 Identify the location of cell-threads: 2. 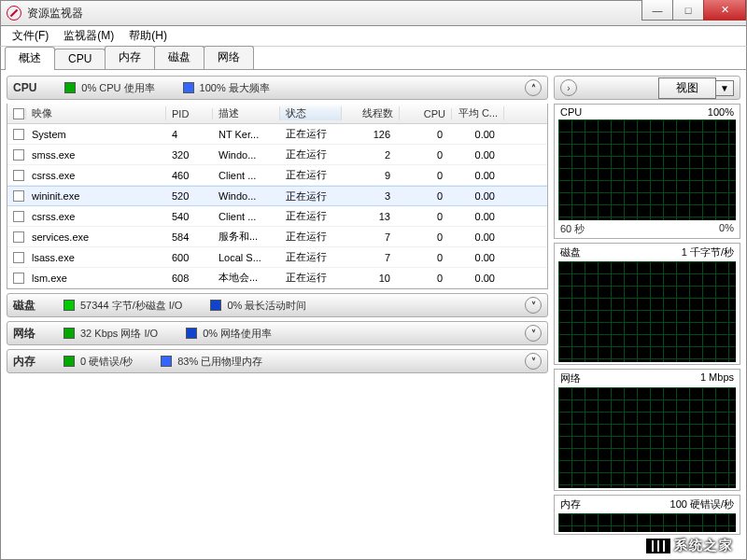
(371, 155).